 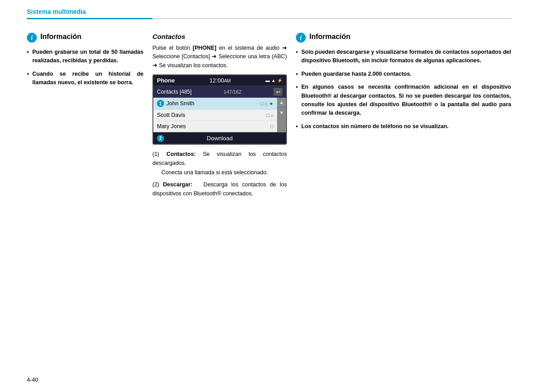 I want to click on phone-title: Phone, so click(x=166, y=81).